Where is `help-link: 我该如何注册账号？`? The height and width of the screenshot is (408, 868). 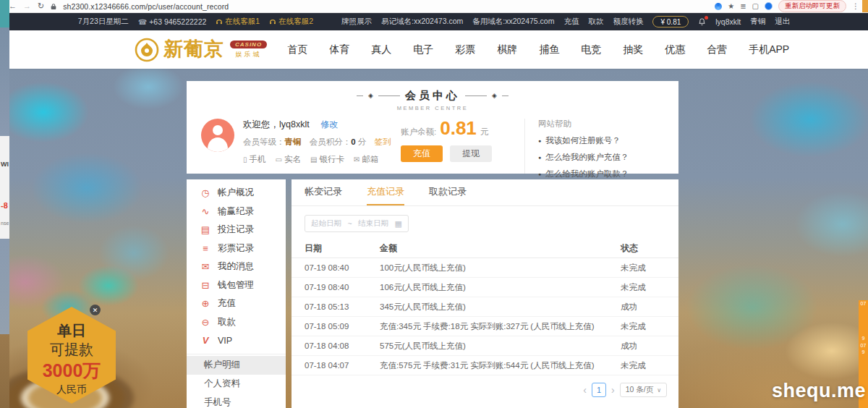
help-link: 我该如何注册账号？ is located at coordinates (583, 140).